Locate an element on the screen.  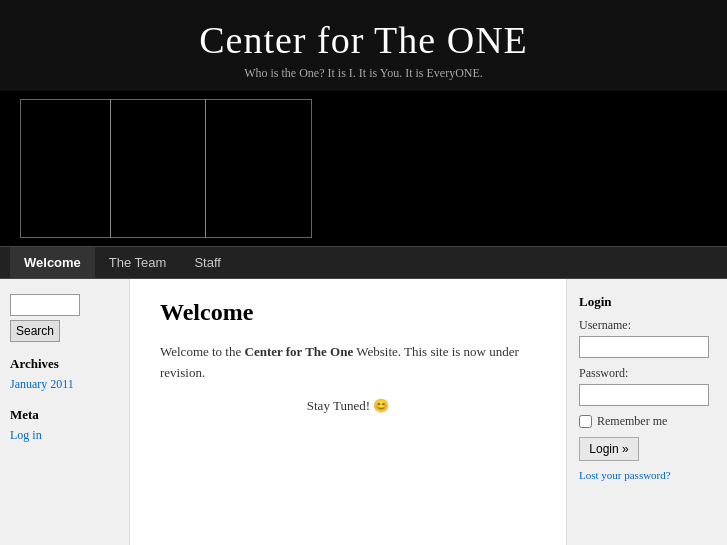
site-name-bold: Center for The One is located at coordinates (300, 352).